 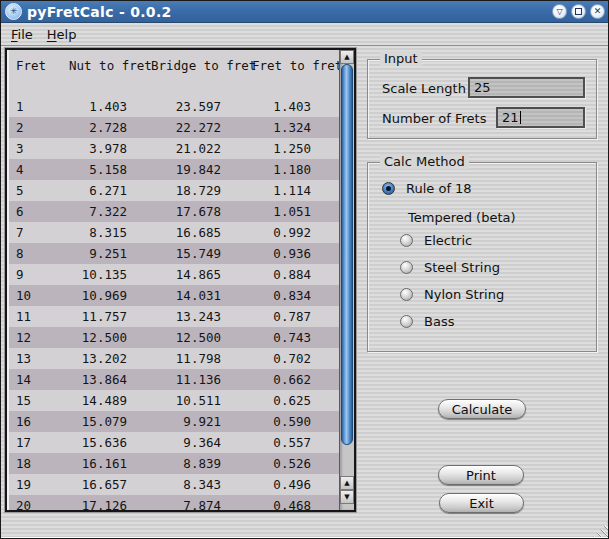 What do you see at coordinates (94, 148) in the screenshot?
I see `table-cell: 3.978` at bounding box center [94, 148].